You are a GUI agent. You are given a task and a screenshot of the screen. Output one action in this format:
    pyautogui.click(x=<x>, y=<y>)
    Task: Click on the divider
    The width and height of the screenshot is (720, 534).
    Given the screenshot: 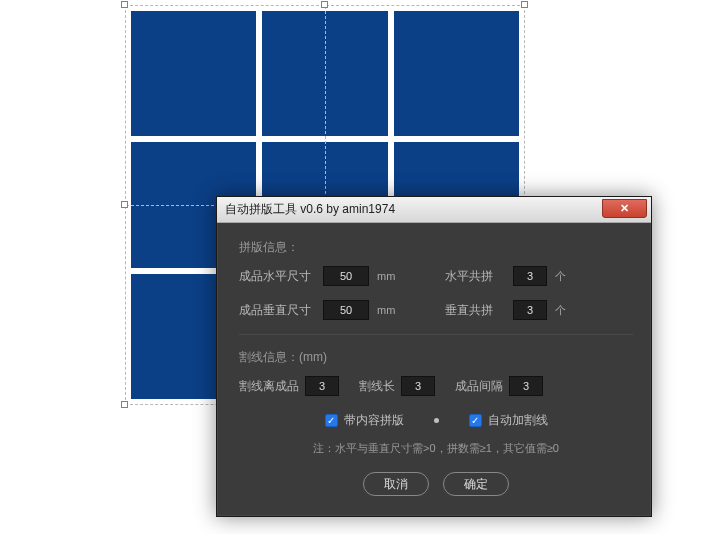 What is the action you would take?
    pyautogui.click(x=436, y=334)
    